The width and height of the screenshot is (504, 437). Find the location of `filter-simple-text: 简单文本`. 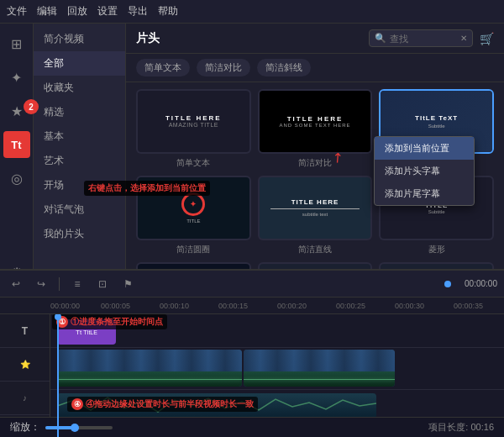

filter-simple-text: 简单文本 is located at coordinates (163, 67).